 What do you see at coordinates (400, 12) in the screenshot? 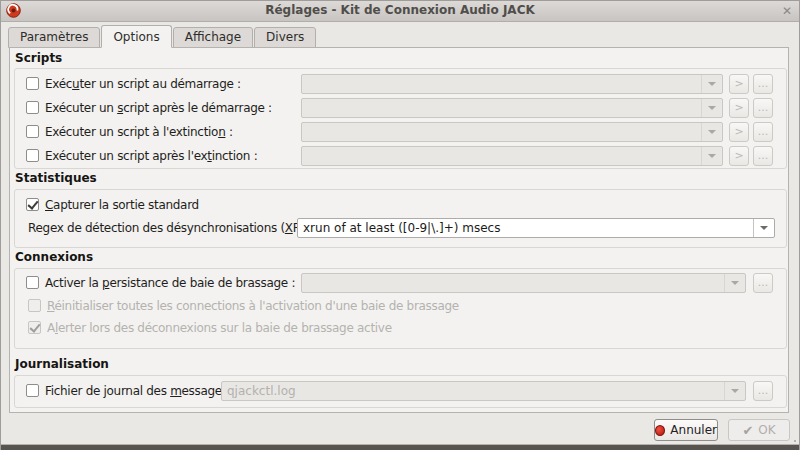
I see `titlebar: Réglages - Kit de Connexion Audio JACK ✕` at bounding box center [400, 12].